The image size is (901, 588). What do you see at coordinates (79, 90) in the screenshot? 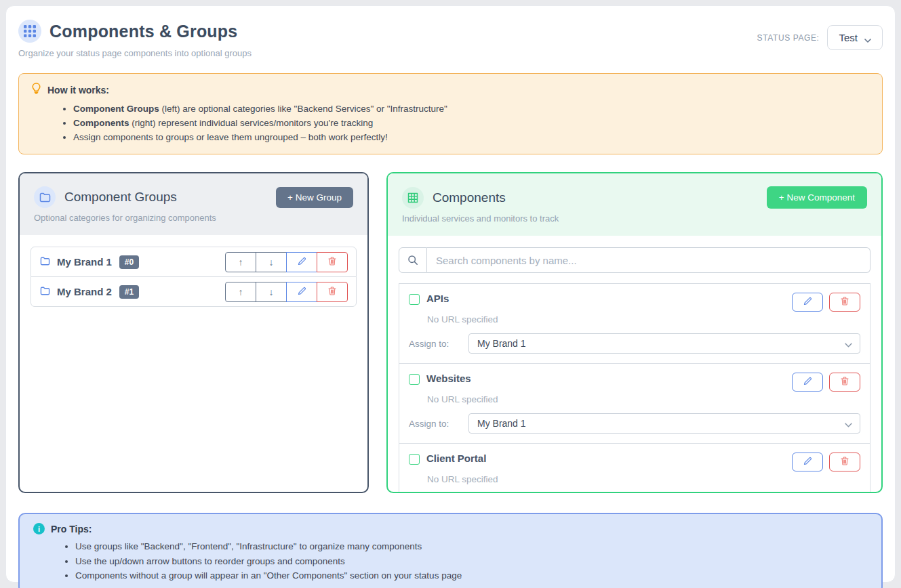
I see `how-it-works-title: How it works:` at bounding box center [79, 90].